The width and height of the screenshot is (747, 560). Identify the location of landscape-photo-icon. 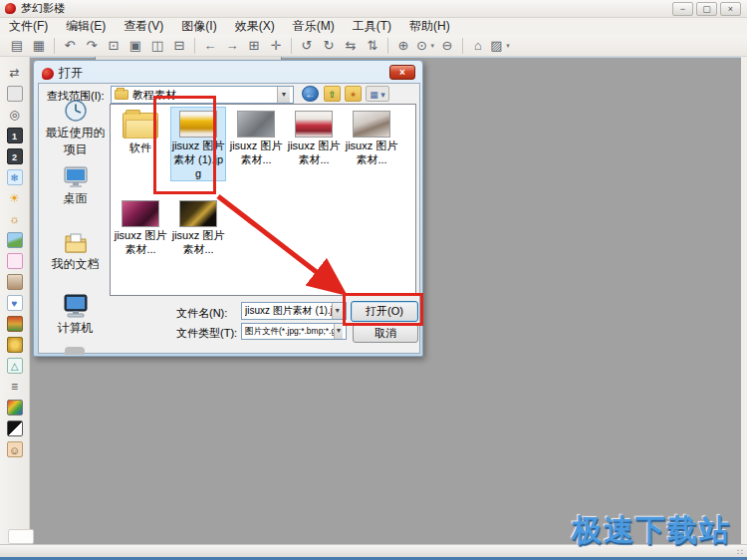
(15, 240).